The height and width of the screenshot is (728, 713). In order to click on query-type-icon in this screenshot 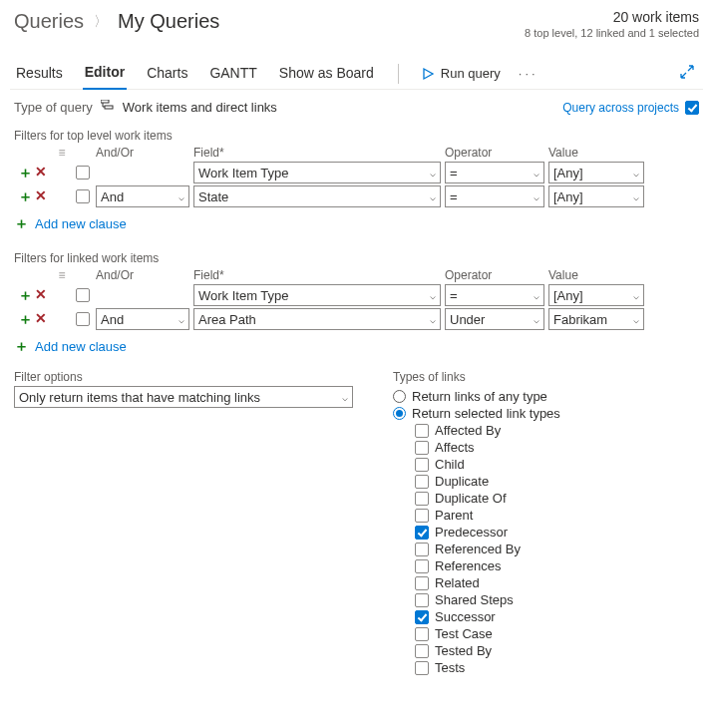, I will do `click(108, 108)`.